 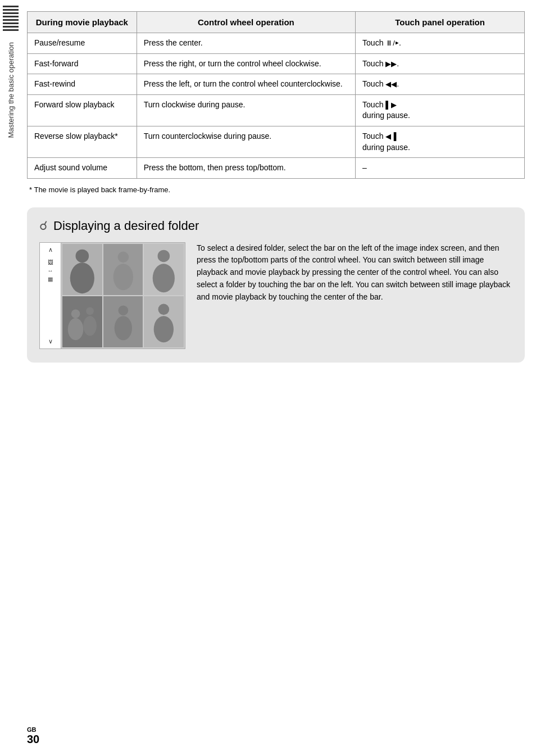 What do you see at coordinates (391, 136) in the screenshot?
I see `rsp-icon: ◀▐` at bounding box center [391, 136].